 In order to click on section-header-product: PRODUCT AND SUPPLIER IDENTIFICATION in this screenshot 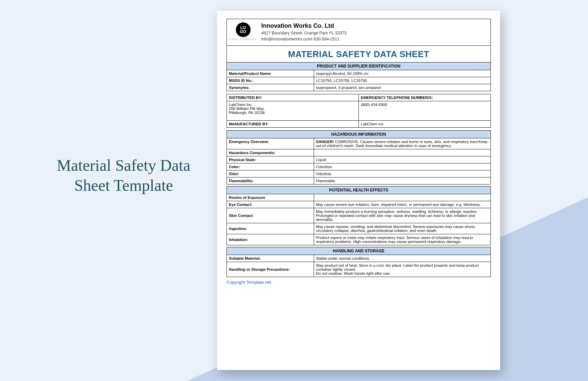, I will do `click(359, 66)`.